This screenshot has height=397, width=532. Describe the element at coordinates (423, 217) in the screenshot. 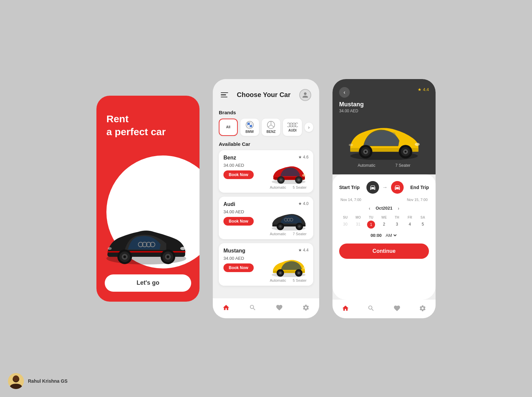

I see `cal-header-sa: SA` at that location.